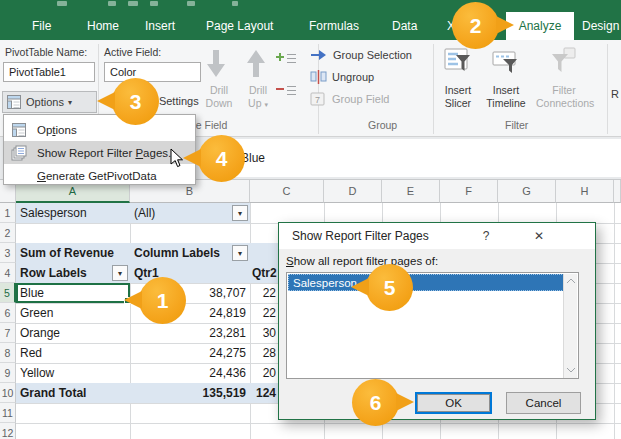 This screenshot has height=439, width=621. Describe the element at coordinates (8, 353) in the screenshot. I see `row-header-8: 8` at that location.